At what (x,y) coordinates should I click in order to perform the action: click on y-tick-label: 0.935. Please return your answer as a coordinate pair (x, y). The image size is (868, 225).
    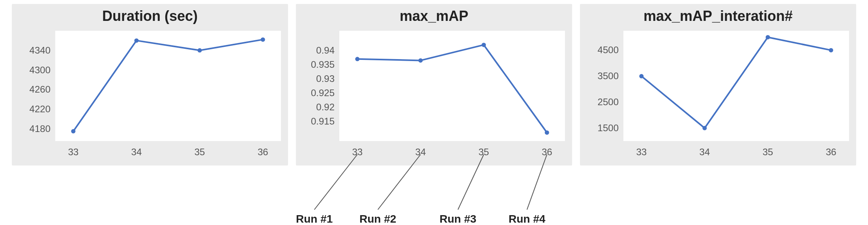
    Looking at the image, I should click on (315, 65).